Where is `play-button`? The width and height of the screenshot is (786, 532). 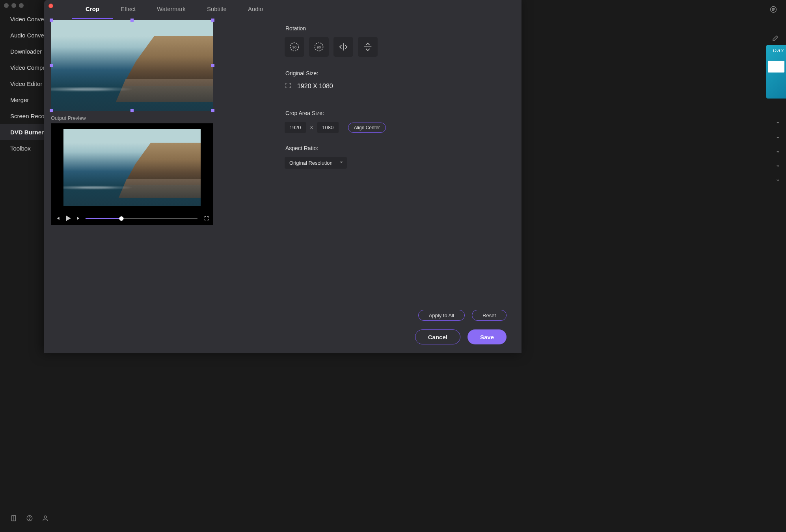 play-button is located at coordinates (68, 218).